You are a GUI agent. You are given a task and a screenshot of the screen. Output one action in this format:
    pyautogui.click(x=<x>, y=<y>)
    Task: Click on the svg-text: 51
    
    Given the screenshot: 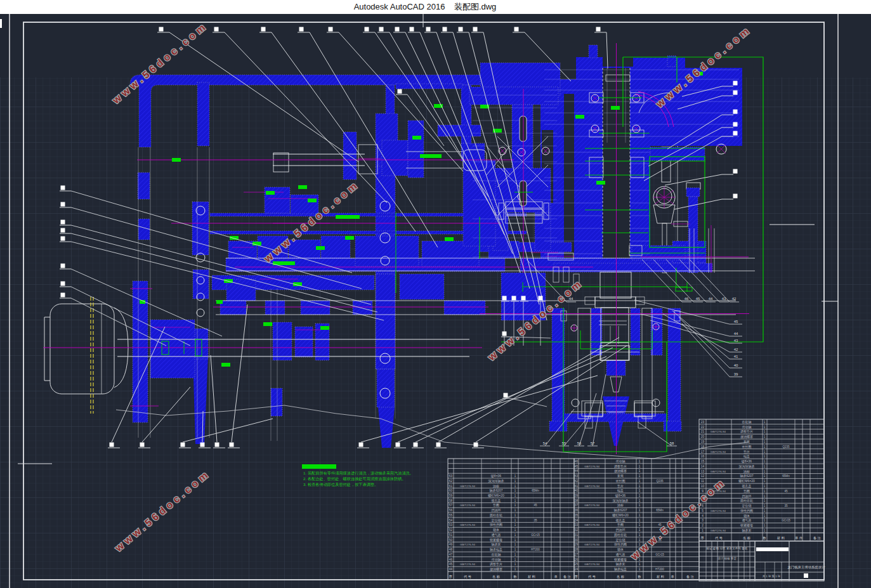 What is the action you would take?
    pyautogui.click(x=451, y=535)
    